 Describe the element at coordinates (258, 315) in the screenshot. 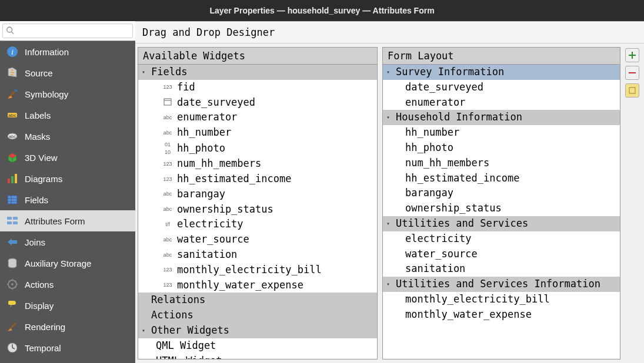

I see `tree-group-actions: Actions` at that location.